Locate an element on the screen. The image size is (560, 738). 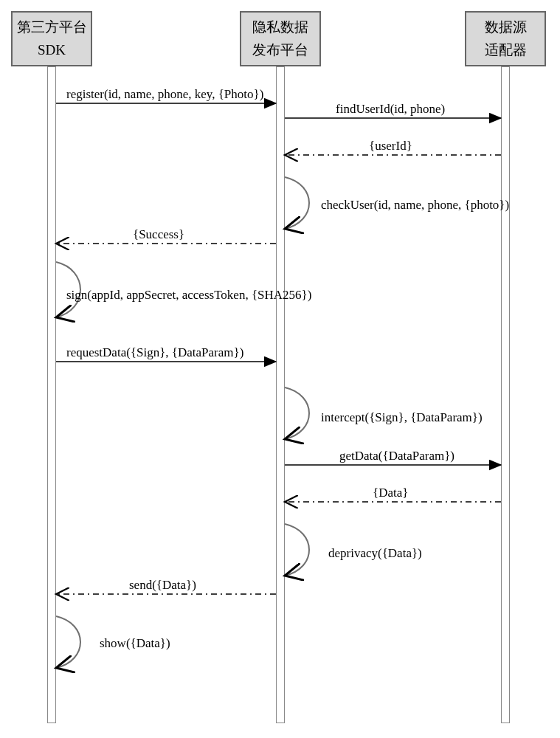
msg-data: {Data} is located at coordinates (390, 493).